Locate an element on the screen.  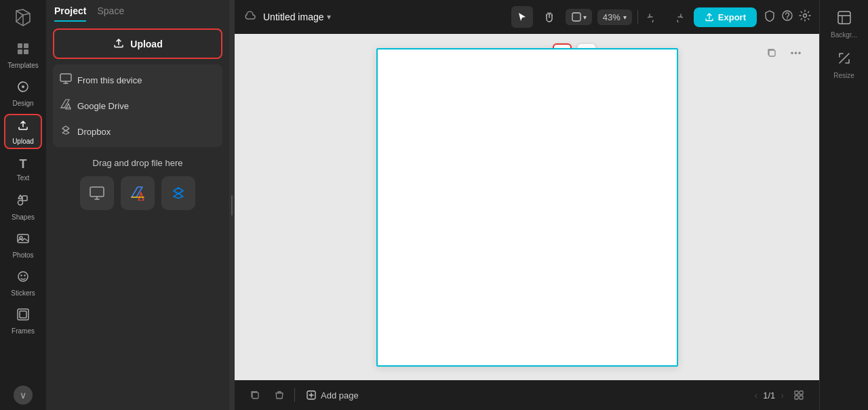
frame-chevron-icon: ▾ is located at coordinates (585, 18).